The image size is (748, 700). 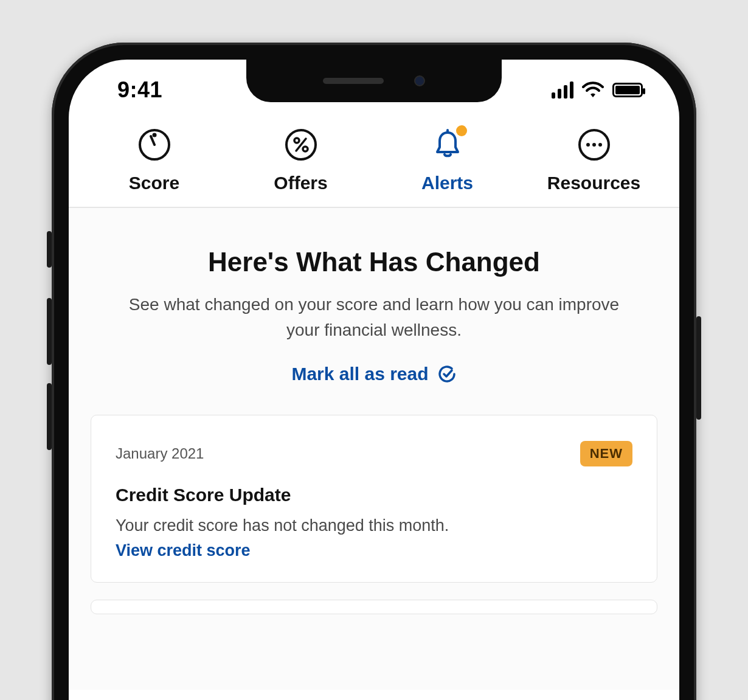 I want to click on tab-nav: Score Offers, so click(x=374, y=161).